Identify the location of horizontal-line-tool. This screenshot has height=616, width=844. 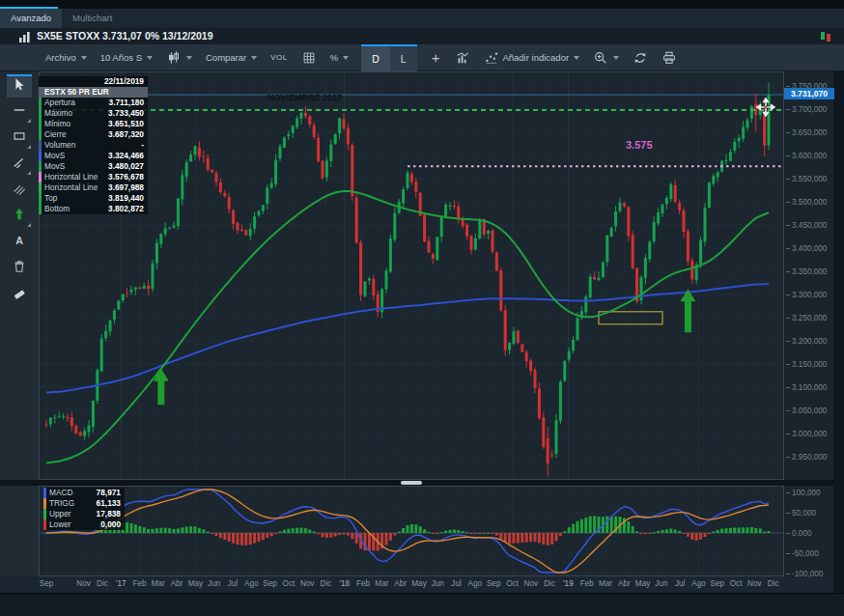
(19, 112).